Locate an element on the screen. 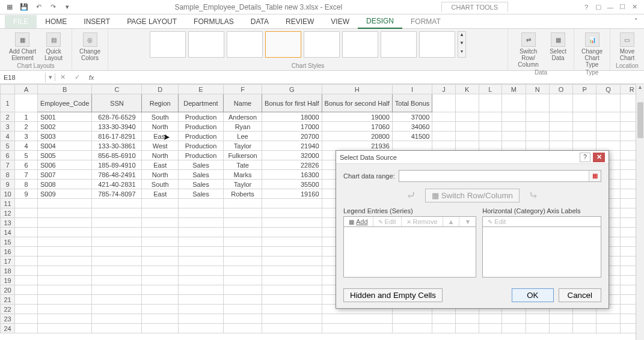 The height and width of the screenshot is (340, 644). col-header-D: D is located at coordinates (160, 90).